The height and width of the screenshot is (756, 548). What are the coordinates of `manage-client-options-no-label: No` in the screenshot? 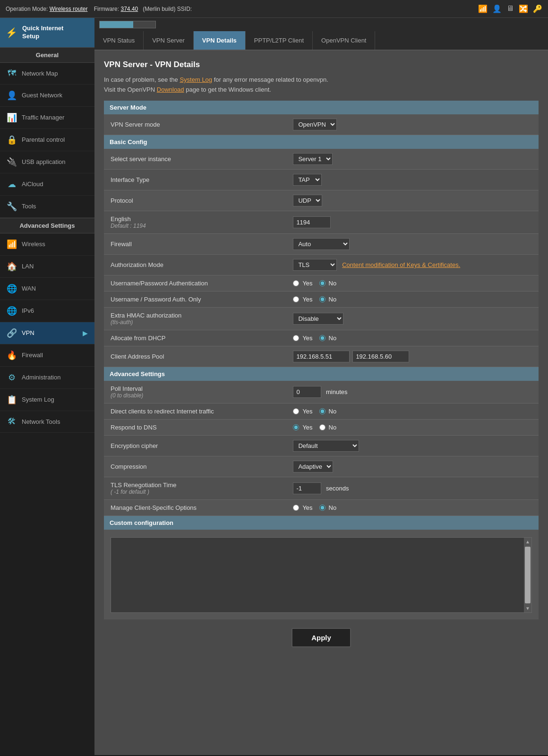 It's located at (328, 507).